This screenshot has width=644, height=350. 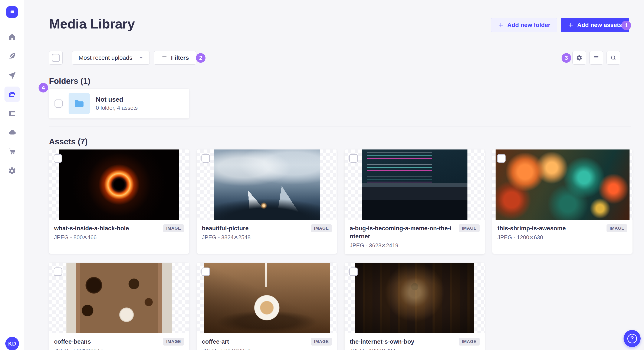 I want to click on sidebar-nav, so click(x=12, y=104).